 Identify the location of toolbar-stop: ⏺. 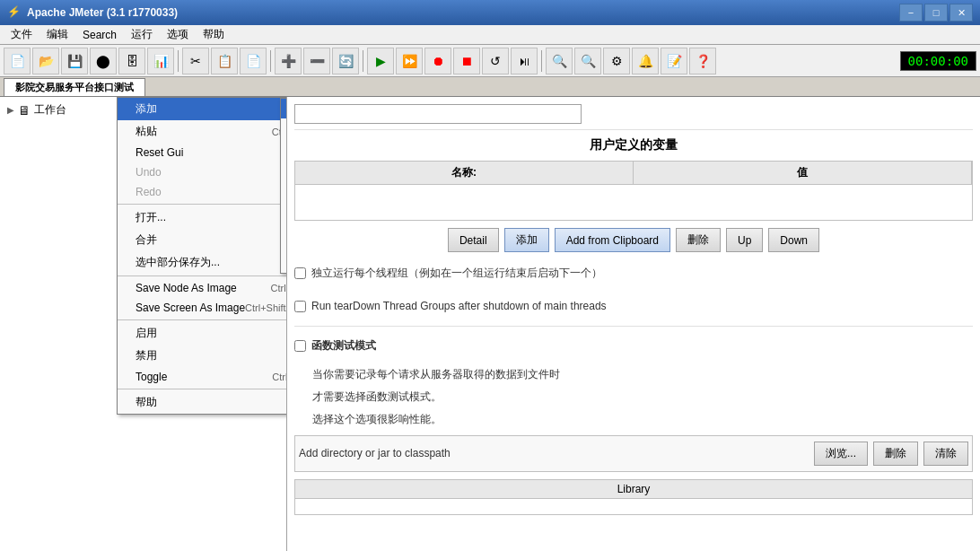
(438, 61).